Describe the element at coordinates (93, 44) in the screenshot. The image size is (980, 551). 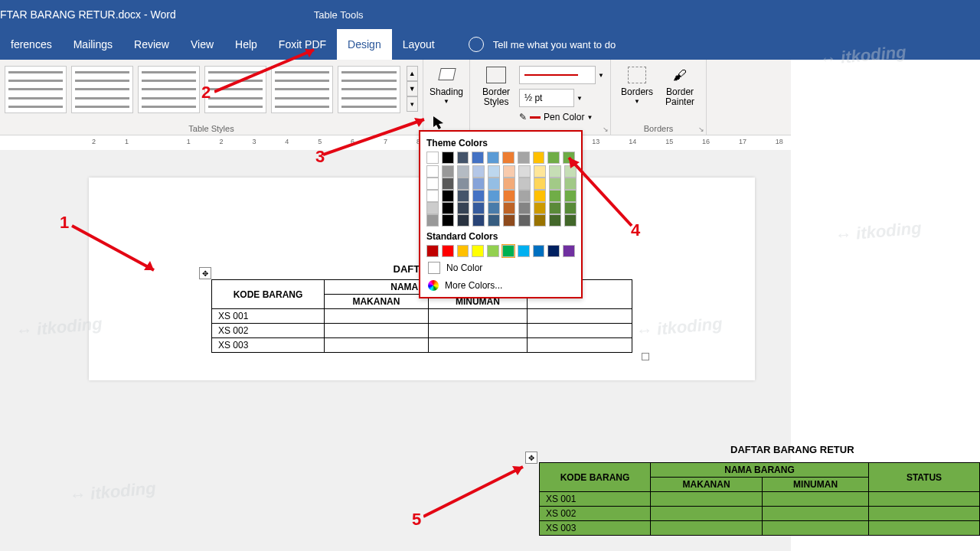
I see `tab-mailings: Mailings` at that location.